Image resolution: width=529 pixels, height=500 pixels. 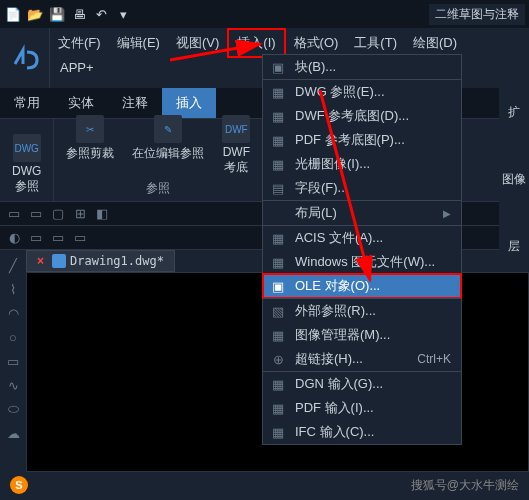 I want to click on vertical-toolbar: ╱ ⌇ ◠ ○ ▭ ∿ ⬭ ☁, so click(x=13, y=370).